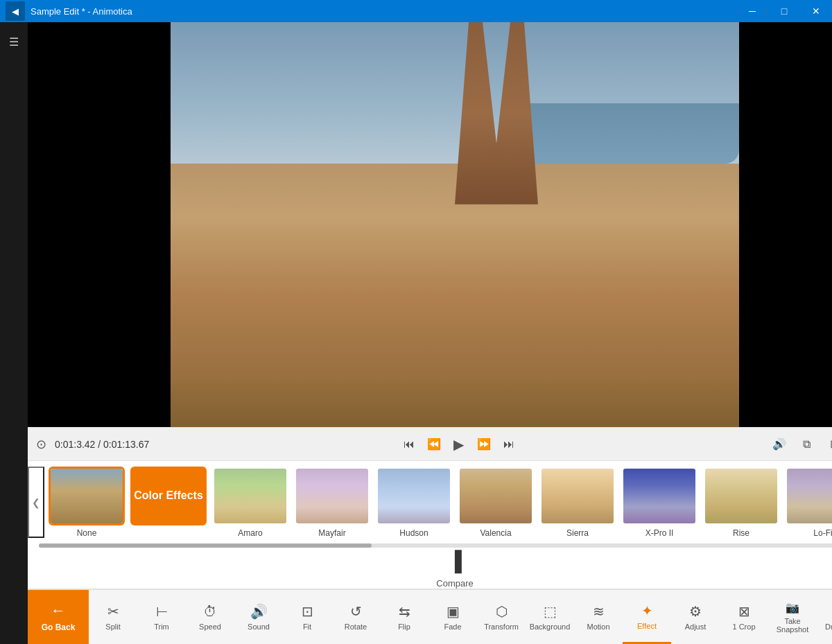  Describe the element at coordinates (578, 502) in the screenshot. I see `effect-item-sierra: Sierra` at that location.